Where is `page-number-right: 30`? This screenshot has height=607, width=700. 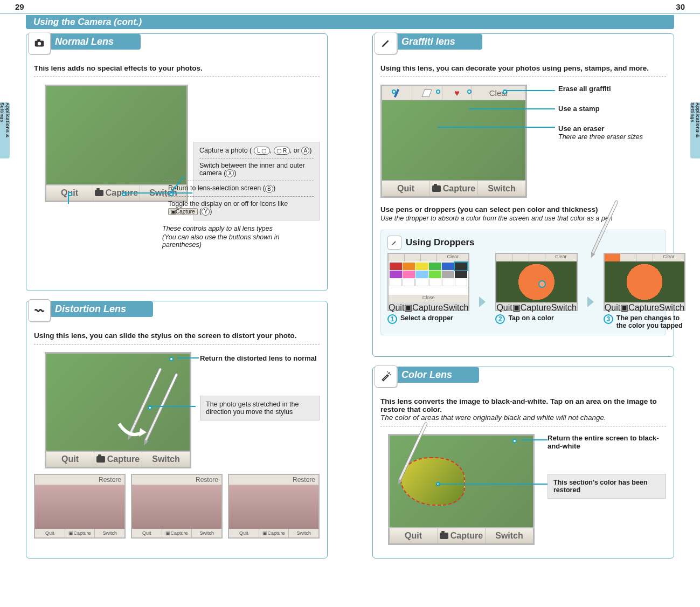
page-number-right: 30 is located at coordinates (680, 6).